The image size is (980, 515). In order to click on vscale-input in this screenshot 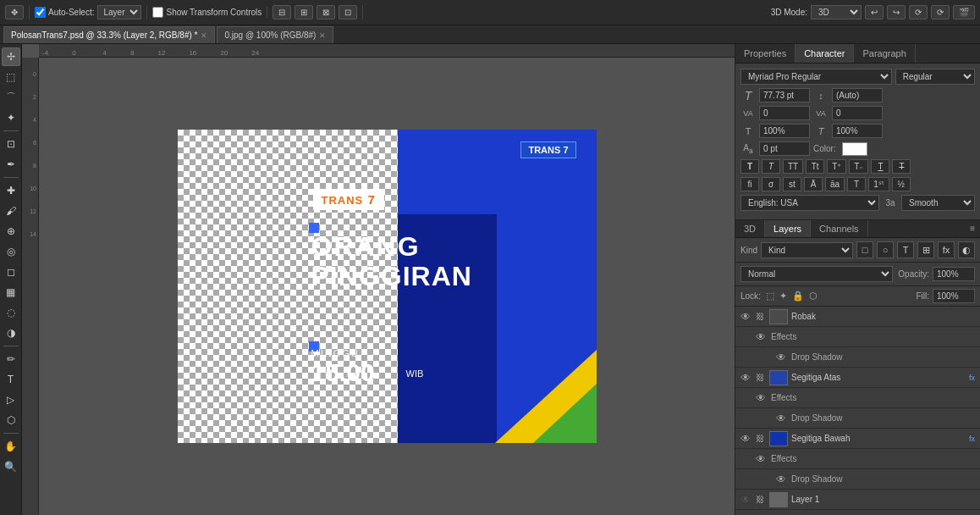, I will do `click(857, 130)`.